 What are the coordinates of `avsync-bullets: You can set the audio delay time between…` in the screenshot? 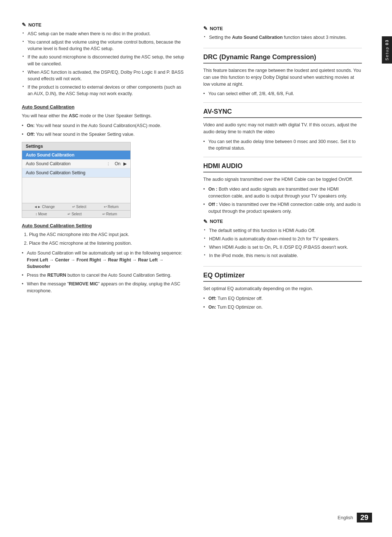 It's located at (282, 145).